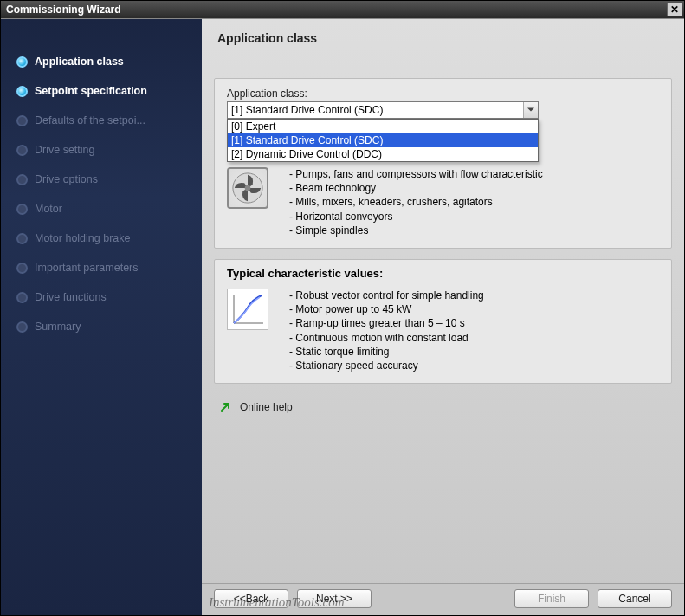  What do you see at coordinates (80, 62) in the screenshot?
I see `step-label: Application class` at bounding box center [80, 62].